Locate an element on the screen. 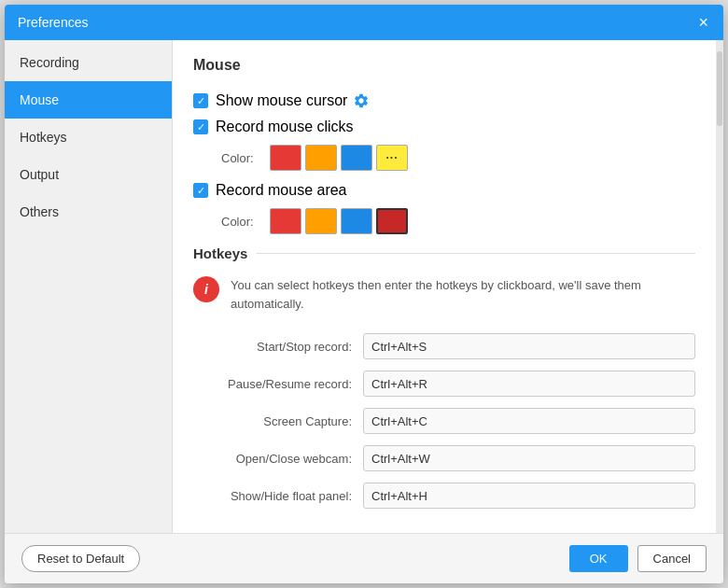 This screenshot has height=588, width=728. gear-icon is located at coordinates (361, 101).